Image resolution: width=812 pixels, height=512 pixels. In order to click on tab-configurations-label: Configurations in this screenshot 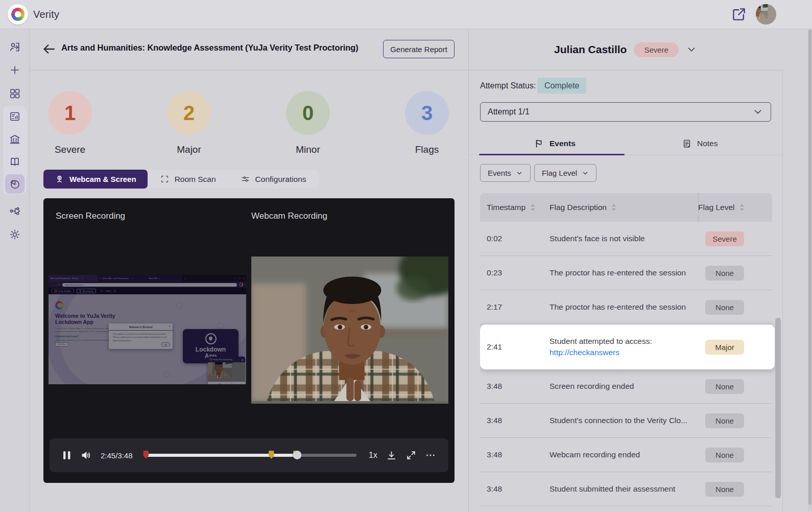, I will do `click(281, 179)`.